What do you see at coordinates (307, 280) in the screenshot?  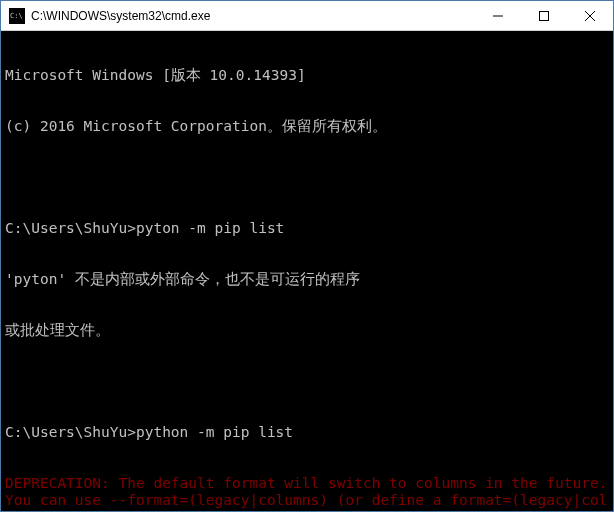 I see `error-line: 'pyton' 不是内部或外部命令，也不是可运行的程序` at bounding box center [307, 280].